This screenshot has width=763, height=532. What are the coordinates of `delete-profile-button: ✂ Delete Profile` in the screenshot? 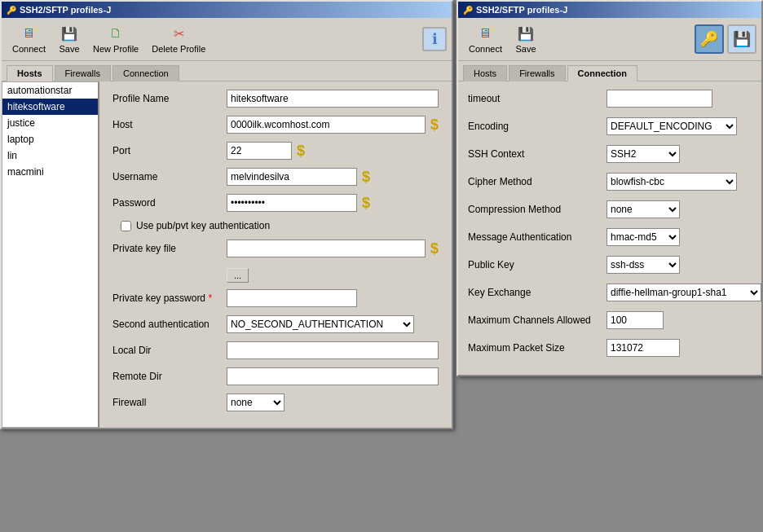 It's located at (179, 39).